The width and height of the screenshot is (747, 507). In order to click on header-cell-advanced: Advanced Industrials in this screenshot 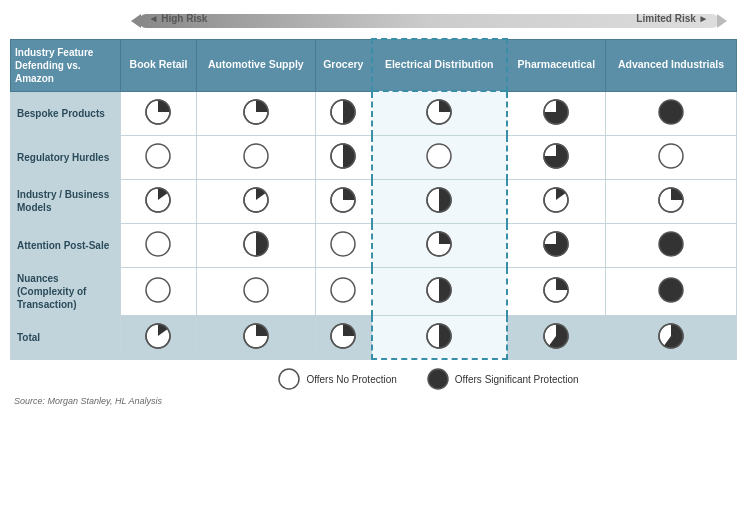, I will do `click(672, 65)`.